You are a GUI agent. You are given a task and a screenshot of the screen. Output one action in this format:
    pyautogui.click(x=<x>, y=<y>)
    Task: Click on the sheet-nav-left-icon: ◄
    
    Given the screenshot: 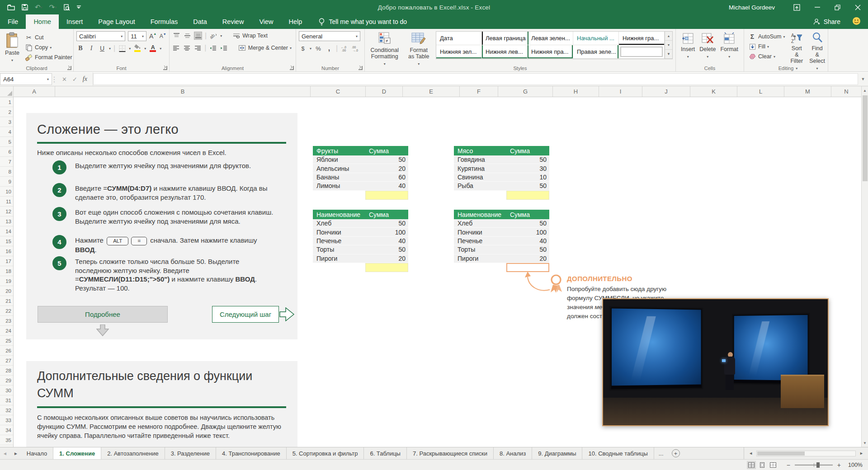 What is the action you would take?
    pyautogui.click(x=5, y=454)
    